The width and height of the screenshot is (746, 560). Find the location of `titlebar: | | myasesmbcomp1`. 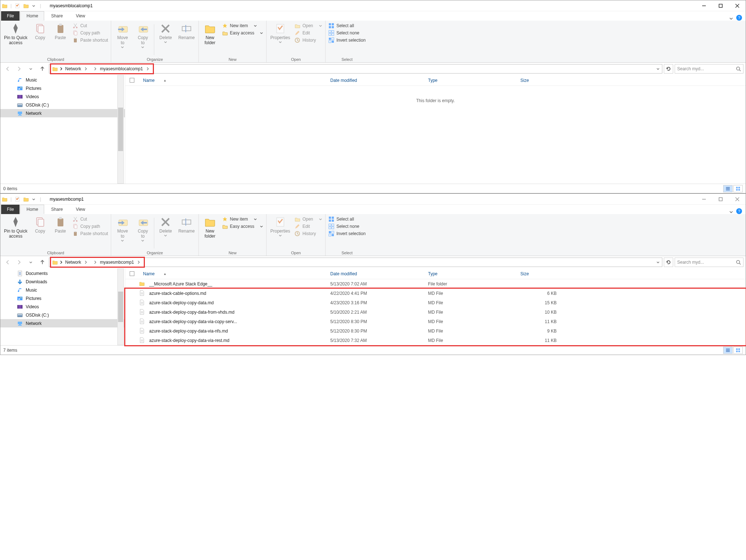

titlebar: | | myasesmbcomp1 is located at coordinates (373, 199).